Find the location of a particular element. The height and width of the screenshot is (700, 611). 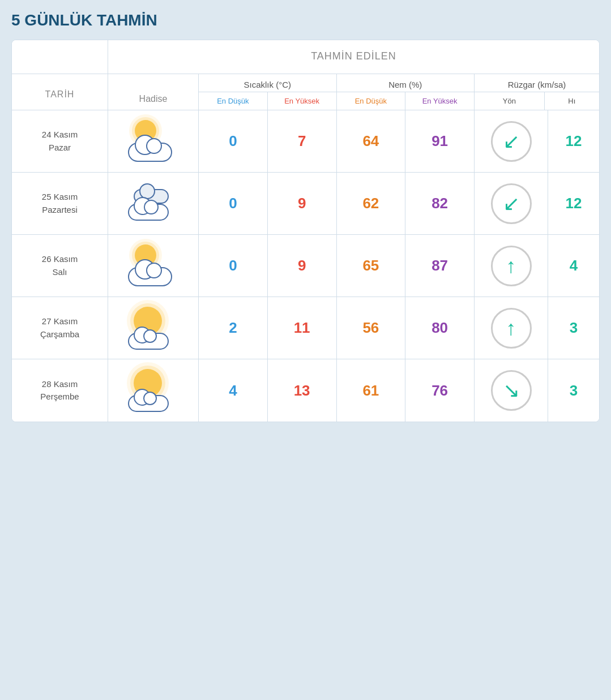

cell-tarih: 24 KasımPazar is located at coordinates (60, 141).